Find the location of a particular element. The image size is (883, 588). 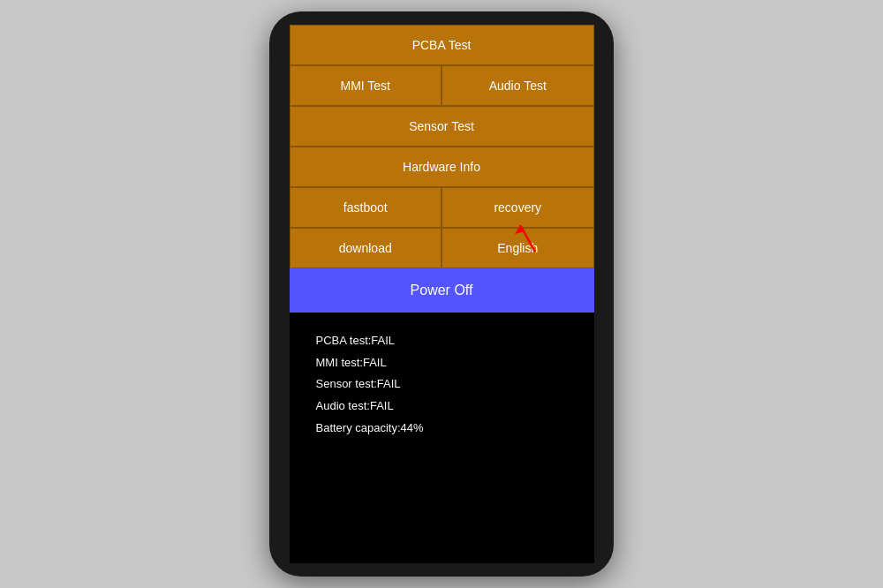

sensor-status: Sensor test:FAIL is located at coordinates (442, 385).